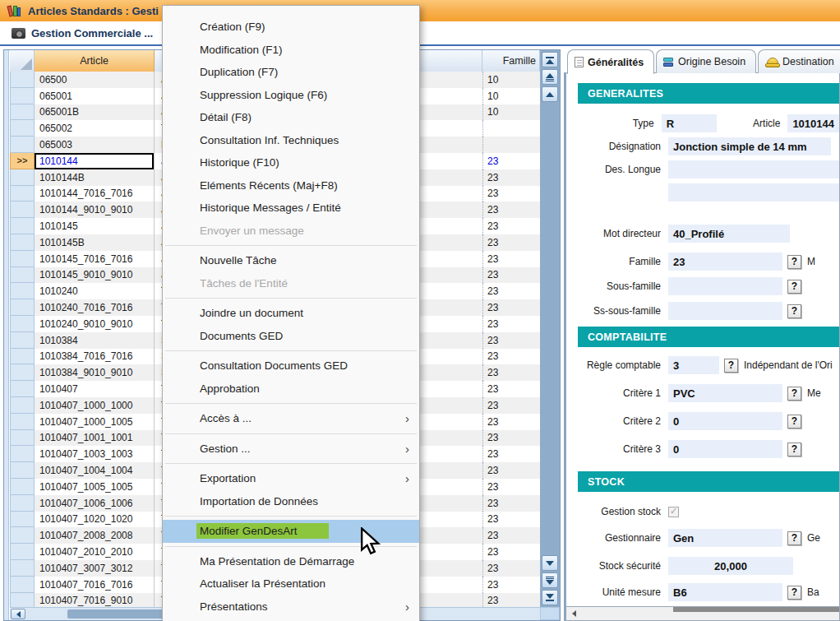 Image resolution: width=840 pixels, height=621 pixels. Describe the element at coordinates (794, 449) in the screenshot. I see `critere3-help-button: ?` at that location.